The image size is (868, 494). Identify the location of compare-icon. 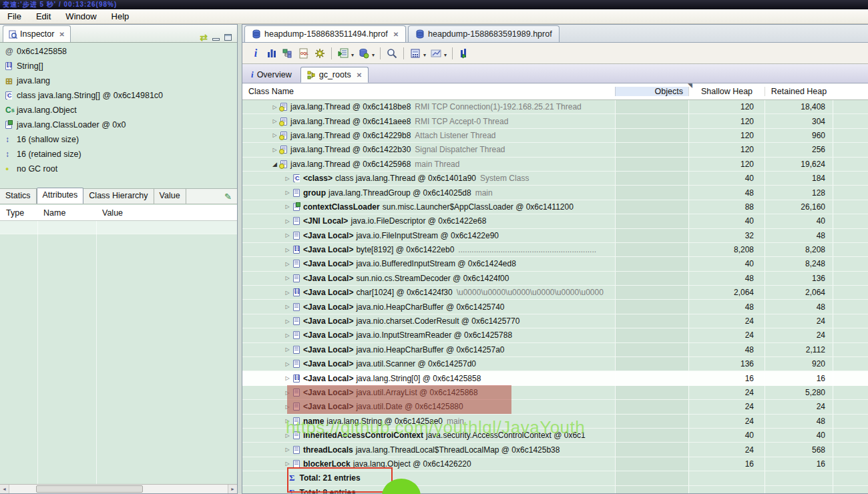
(436, 53).